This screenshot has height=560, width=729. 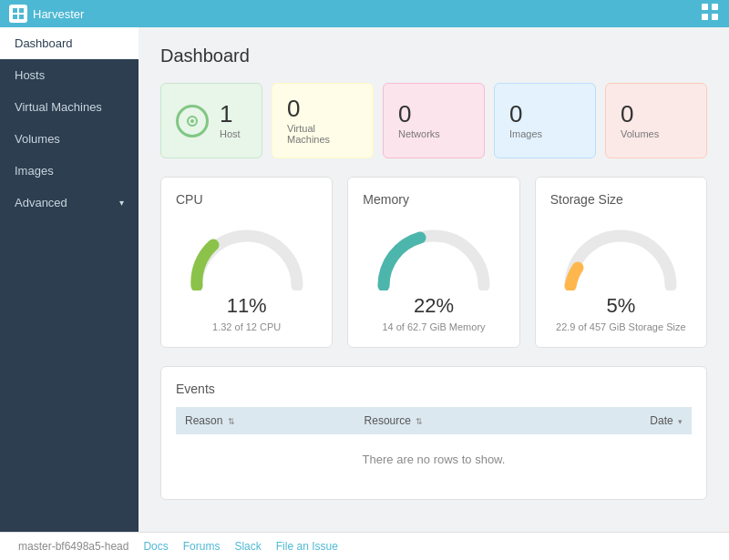 What do you see at coordinates (419, 422) in the screenshot?
I see `sort-icon-resource: ⇅` at bounding box center [419, 422].